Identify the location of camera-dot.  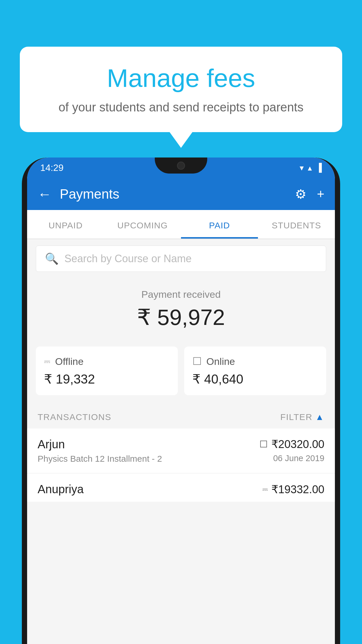
(181, 166).